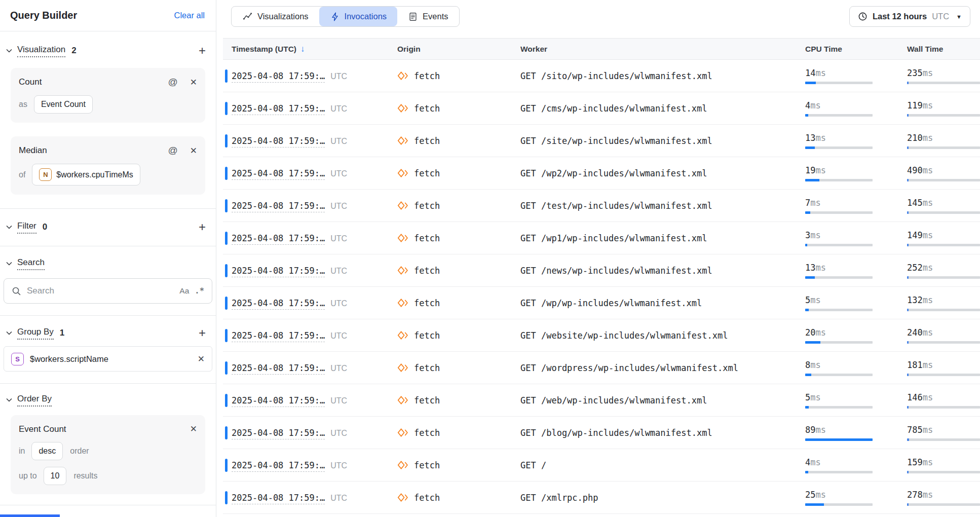 This screenshot has height=517, width=980. What do you see at coordinates (314, 49) in the screenshot?
I see `column-header-timestamp: Timestamp (UTC) ↓` at bounding box center [314, 49].